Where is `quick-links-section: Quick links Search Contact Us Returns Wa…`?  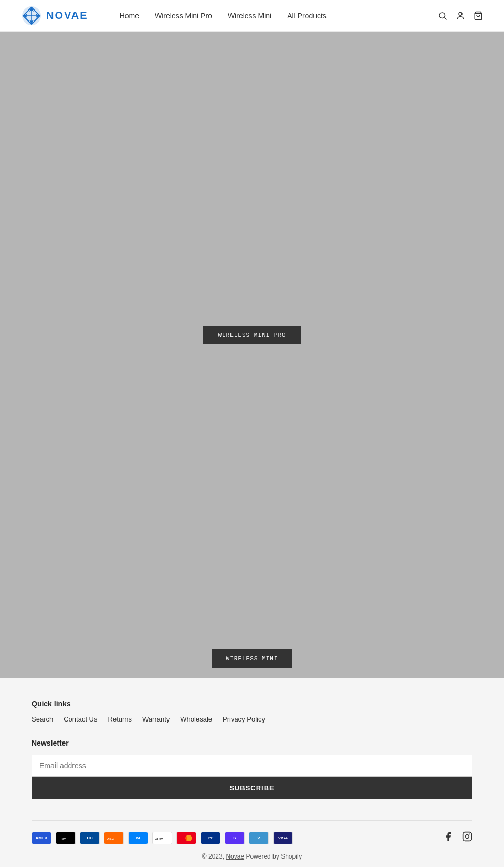 quick-links-section: Quick links Search Contact Us Returns Wa… is located at coordinates (252, 711).